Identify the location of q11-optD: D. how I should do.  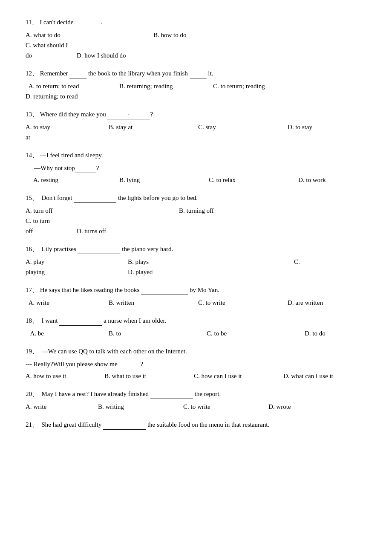
(103, 55).